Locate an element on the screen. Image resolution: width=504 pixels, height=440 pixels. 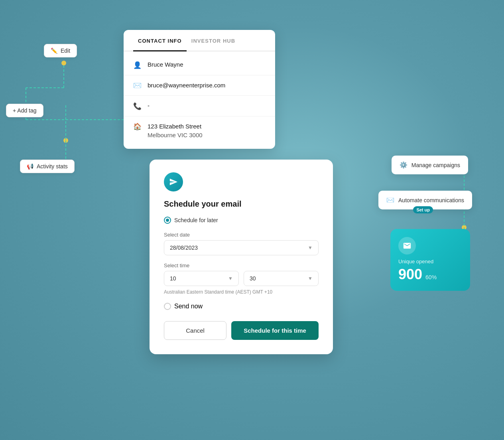
mail-icon: ✉️ is located at coordinates (390, 200).